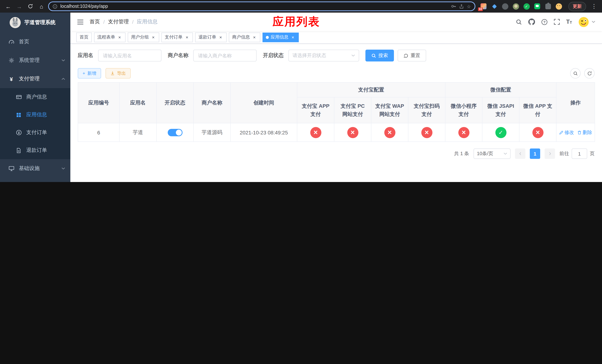 This screenshot has height=364, width=602. What do you see at coordinates (336, 73) in the screenshot?
I see `table-toolbar: + 新增 导出` at bounding box center [336, 73].